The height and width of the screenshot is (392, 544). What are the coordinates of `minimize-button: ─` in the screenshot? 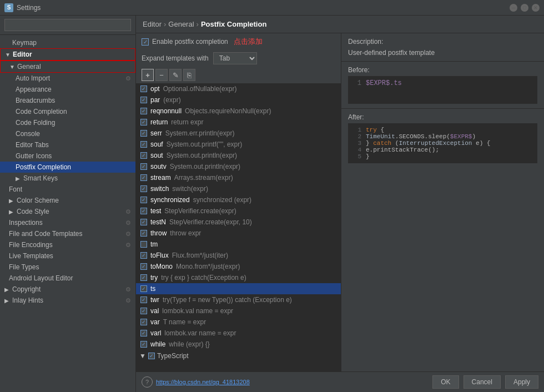 It's located at (513, 8).